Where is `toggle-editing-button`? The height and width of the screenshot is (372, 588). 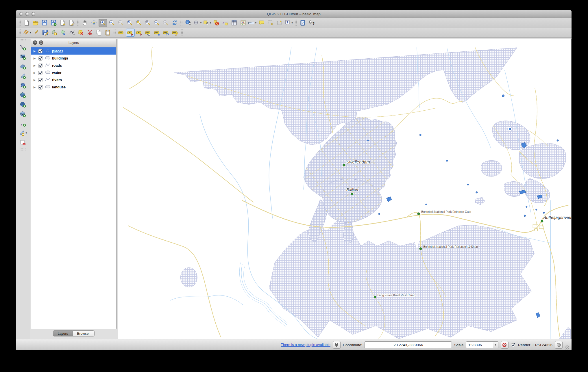
toggle-editing-button is located at coordinates (36, 33).